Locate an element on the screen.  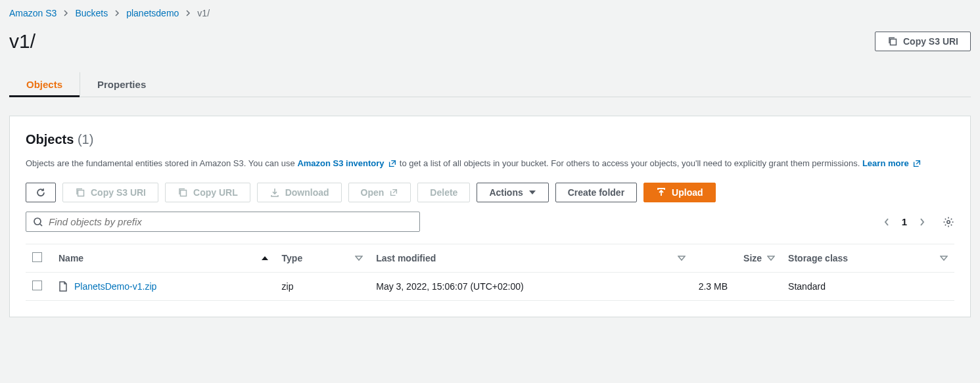
link-text: Learn more is located at coordinates (886, 163).